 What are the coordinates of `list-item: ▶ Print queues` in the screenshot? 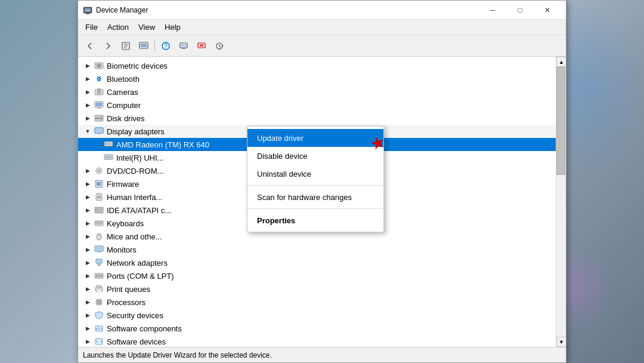 It's located at (317, 289).